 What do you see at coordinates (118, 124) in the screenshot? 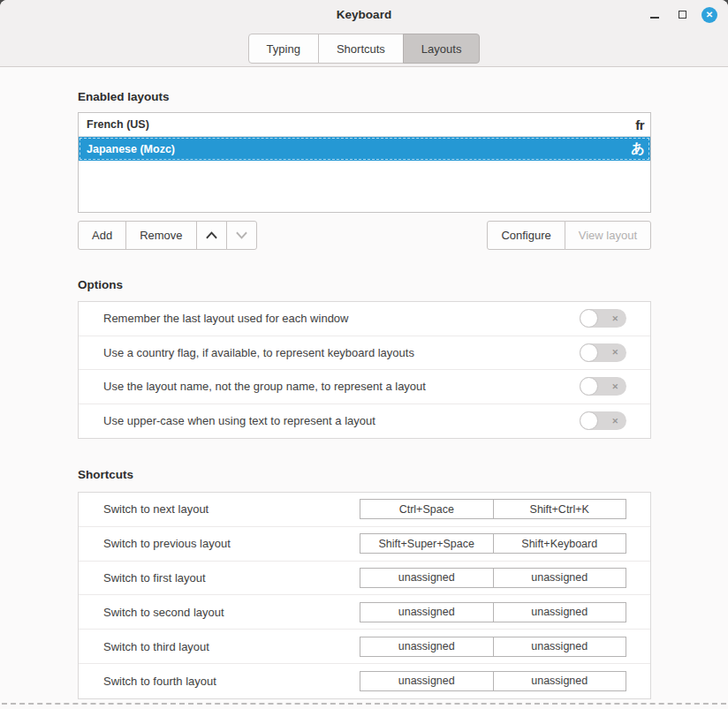
I see `layout-name: French (US)` at bounding box center [118, 124].